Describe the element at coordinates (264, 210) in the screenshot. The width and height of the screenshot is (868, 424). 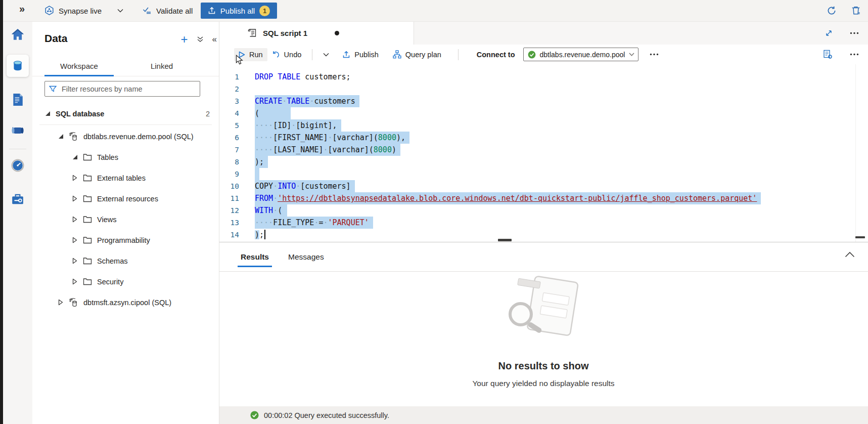
I see `code-token: WITH` at that location.